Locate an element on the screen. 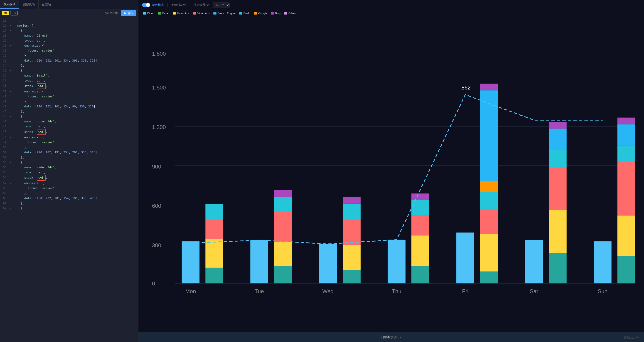 The image size is (644, 342). tab-config: 配置项 is located at coordinates (47, 5).